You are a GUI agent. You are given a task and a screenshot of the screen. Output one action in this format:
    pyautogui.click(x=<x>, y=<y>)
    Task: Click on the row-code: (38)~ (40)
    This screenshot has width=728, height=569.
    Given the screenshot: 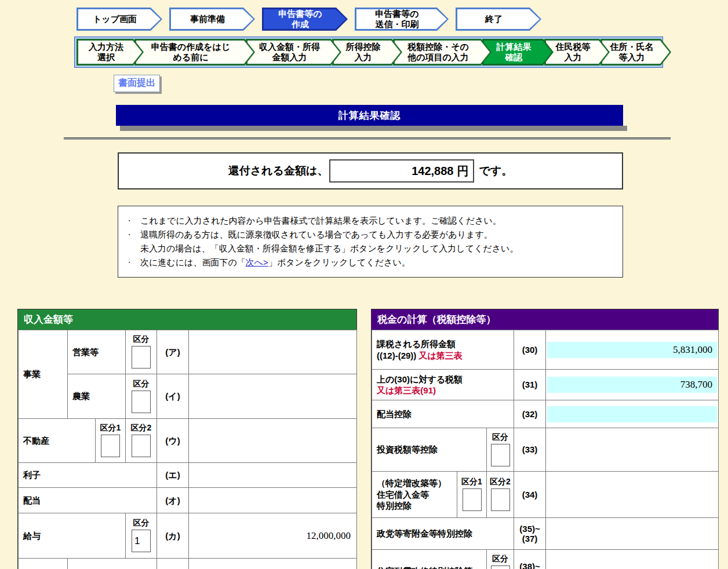 What is the action you would take?
    pyautogui.click(x=530, y=560)
    